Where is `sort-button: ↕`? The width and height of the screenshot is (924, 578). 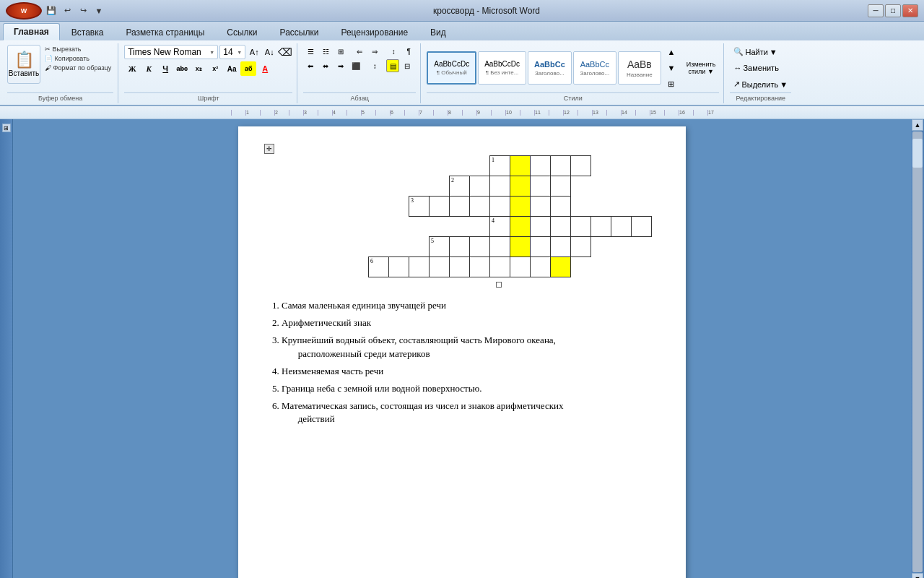 sort-button: ↕ is located at coordinates (393, 51).